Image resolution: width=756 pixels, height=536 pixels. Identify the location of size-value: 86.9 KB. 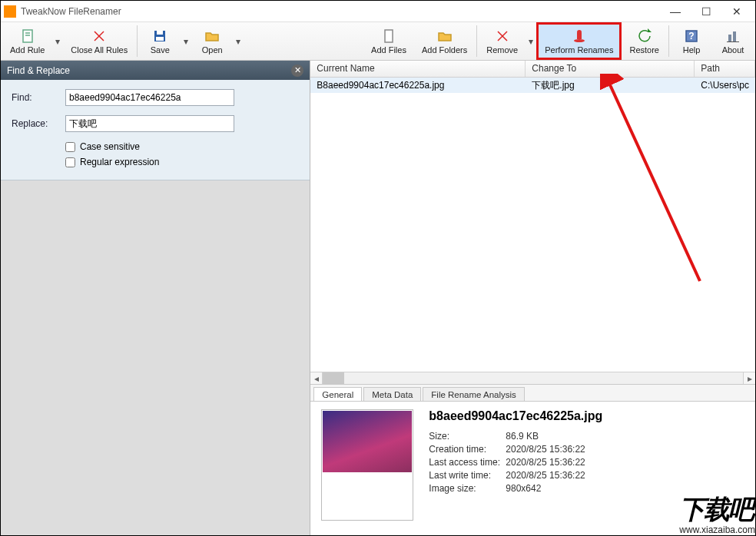
(522, 436).